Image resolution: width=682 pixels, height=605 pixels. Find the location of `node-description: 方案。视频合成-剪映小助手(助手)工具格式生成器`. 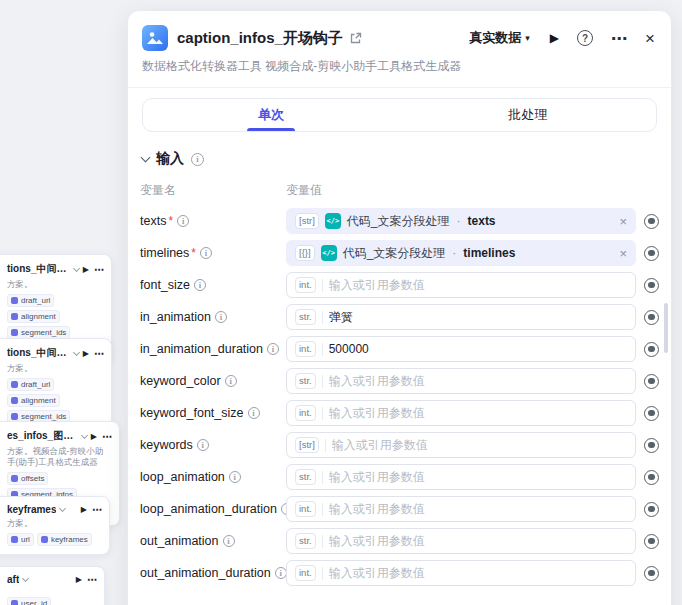

node-description: 方案。视频合成-剪映小助手(助手)工具格式生成器 is located at coordinates (59, 457).